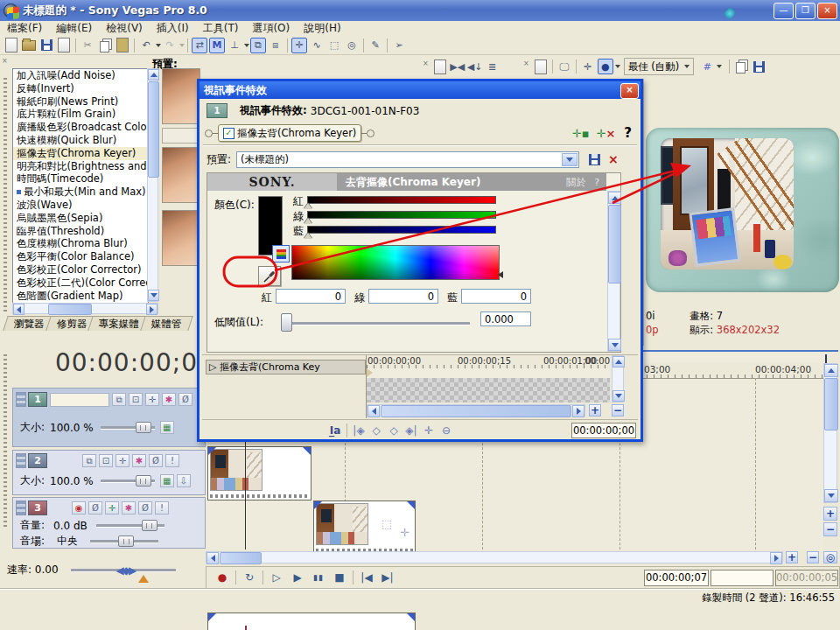 Image resolution: width=840 pixels, height=630 pixels. What do you see at coordinates (402, 200) in the screenshot?
I see `red-channel-bar` at bounding box center [402, 200].